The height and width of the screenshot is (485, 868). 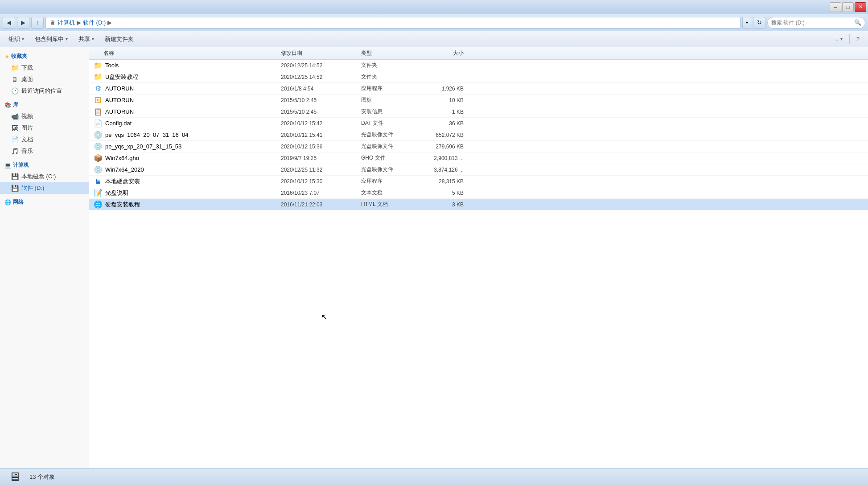 What do you see at coordinates (479, 112) in the screenshot?
I see `table-row: 📋 AUTORUN 2015/5/10 2:45 安装信息 1 KB` at bounding box center [479, 112].